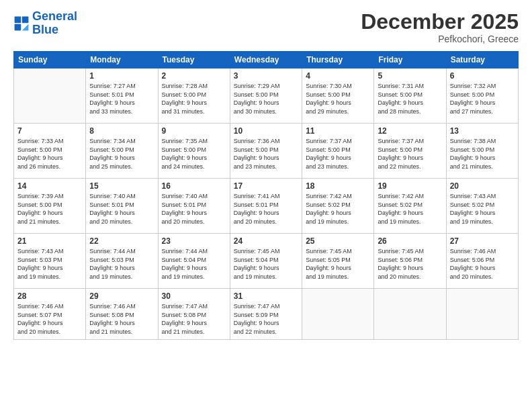 Image resolution: width=532 pixels, height=411 pixels. What do you see at coordinates (410, 206) in the screenshot?
I see `calendar-cell-3-6: 19Sunrise: 7:42 AM Sunset: 5:02 PM Dayli…` at bounding box center [410, 206].